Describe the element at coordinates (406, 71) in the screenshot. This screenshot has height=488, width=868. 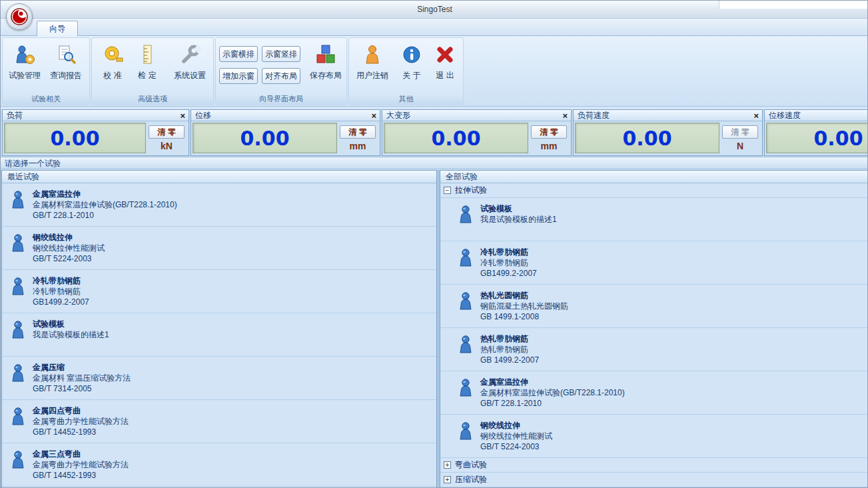
I see `ribbon-group-other: 用户注销 关 于 退 出 其他` at that location.